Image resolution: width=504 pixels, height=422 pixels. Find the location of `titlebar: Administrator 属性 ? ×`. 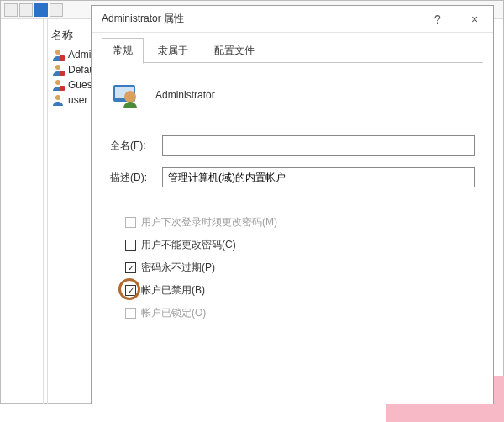

titlebar: Administrator 属性 ? × is located at coordinates (292, 19).